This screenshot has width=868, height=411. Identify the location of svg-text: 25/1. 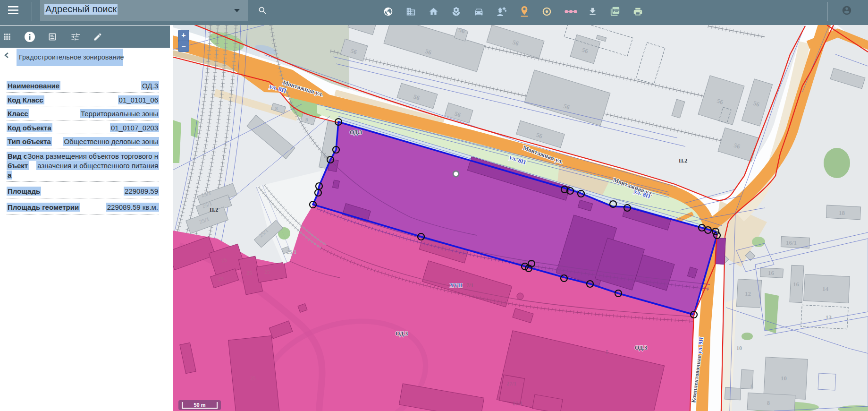
(292, 252).